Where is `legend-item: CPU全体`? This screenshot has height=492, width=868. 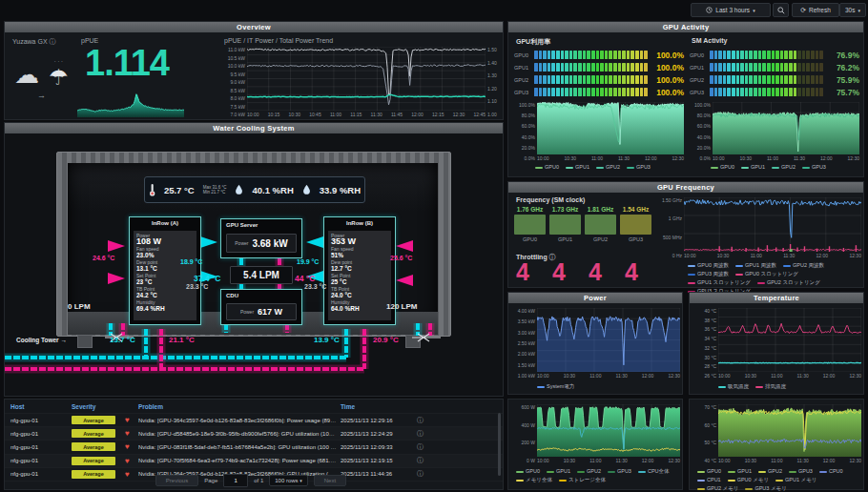 legend-item: CPU全体 is located at coordinates (654, 471).